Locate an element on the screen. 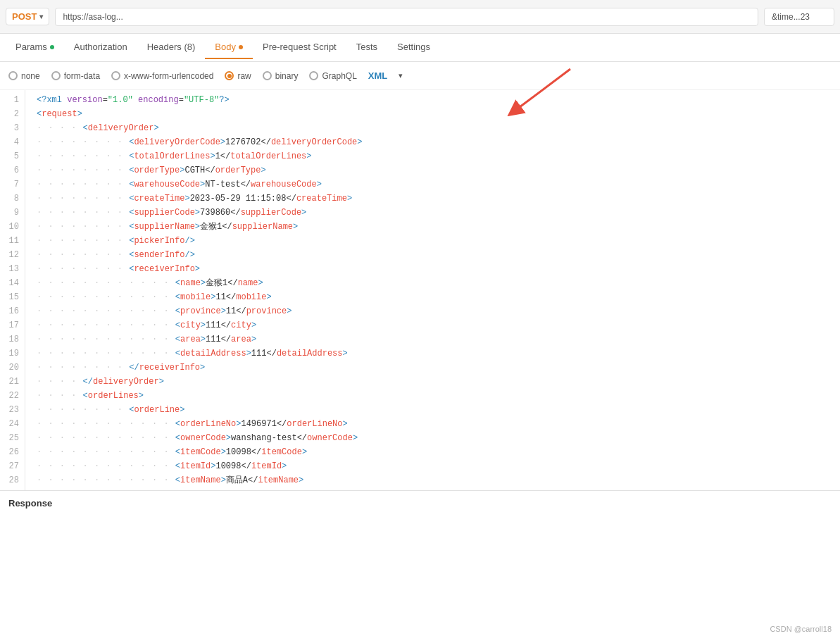  tab-tests-label: Tests is located at coordinates (367, 46).